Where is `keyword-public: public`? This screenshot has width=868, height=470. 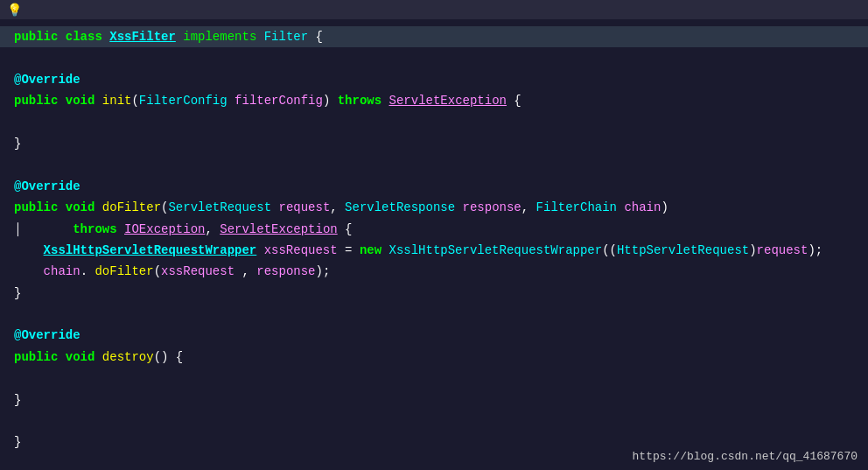 keyword-public: public is located at coordinates (40, 37).